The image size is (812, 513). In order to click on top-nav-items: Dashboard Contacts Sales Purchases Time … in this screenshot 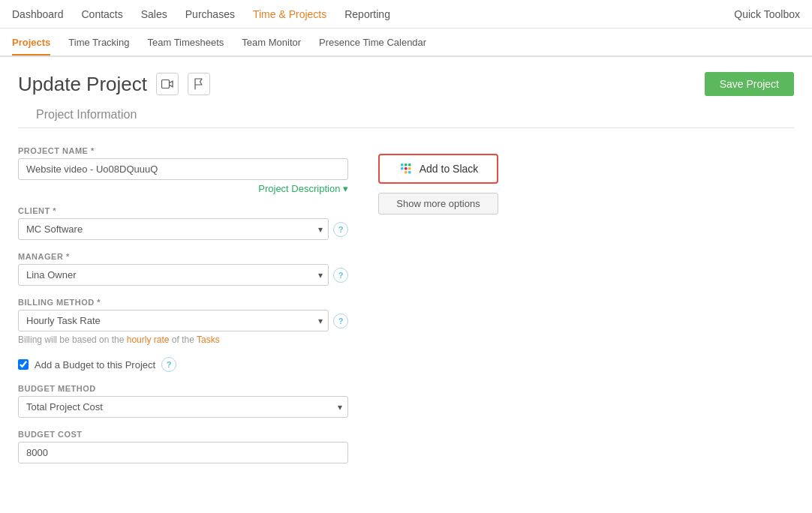, I will do `click(373, 14)`.